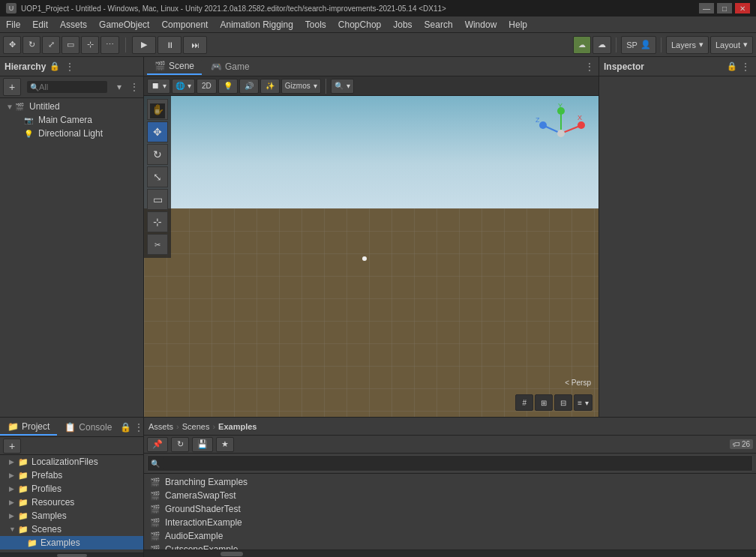 This screenshot has width=756, height=557. Describe the element at coordinates (582, 45) in the screenshot. I see `toolbar-collab-btn: ☁` at that location.